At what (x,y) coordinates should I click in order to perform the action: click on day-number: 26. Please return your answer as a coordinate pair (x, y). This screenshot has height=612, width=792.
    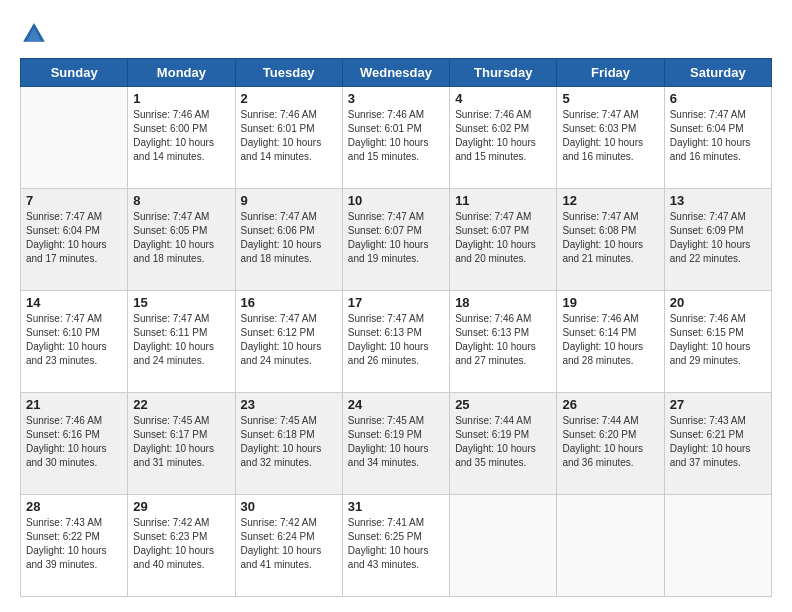
    Looking at the image, I should click on (610, 404).